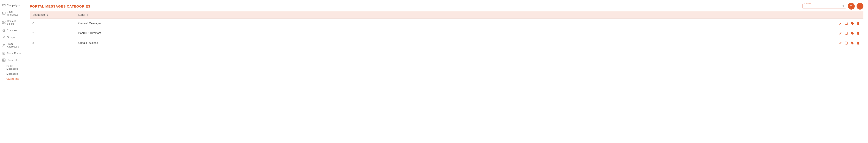  I want to click on sort-icon: ⇅, so click(851, 6).